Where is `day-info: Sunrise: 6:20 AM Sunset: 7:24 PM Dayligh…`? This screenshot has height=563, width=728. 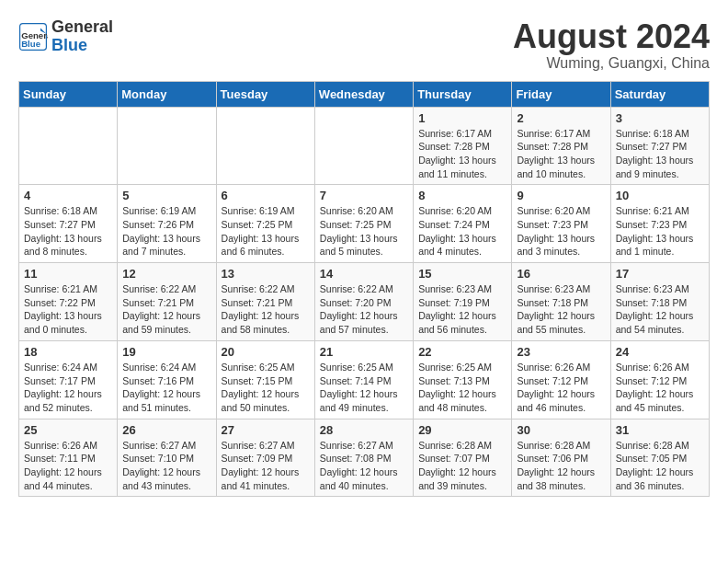
day-info: Sunrise: 6:20 AM Sunset: 7:24 PM Dayligh… is located at coordinates (462, 232).